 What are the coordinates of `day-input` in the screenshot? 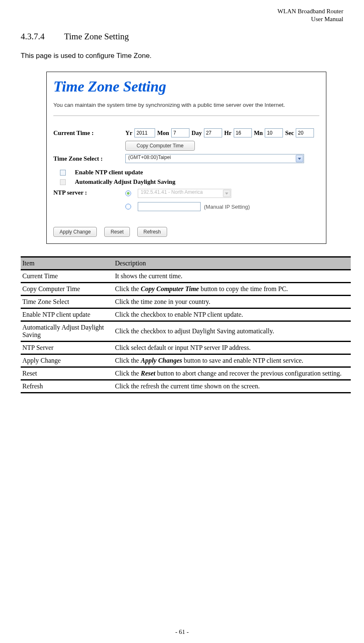 It's located at (213, 133).